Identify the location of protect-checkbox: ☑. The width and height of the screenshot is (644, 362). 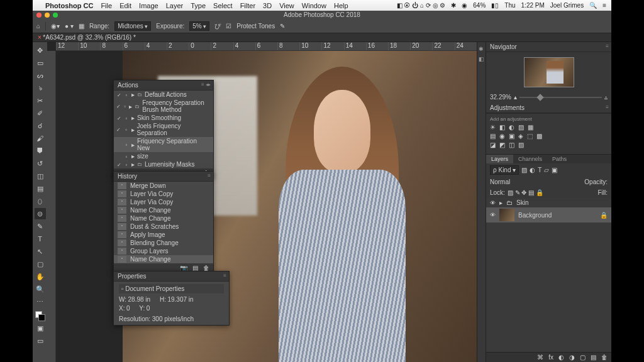
(229, 26).